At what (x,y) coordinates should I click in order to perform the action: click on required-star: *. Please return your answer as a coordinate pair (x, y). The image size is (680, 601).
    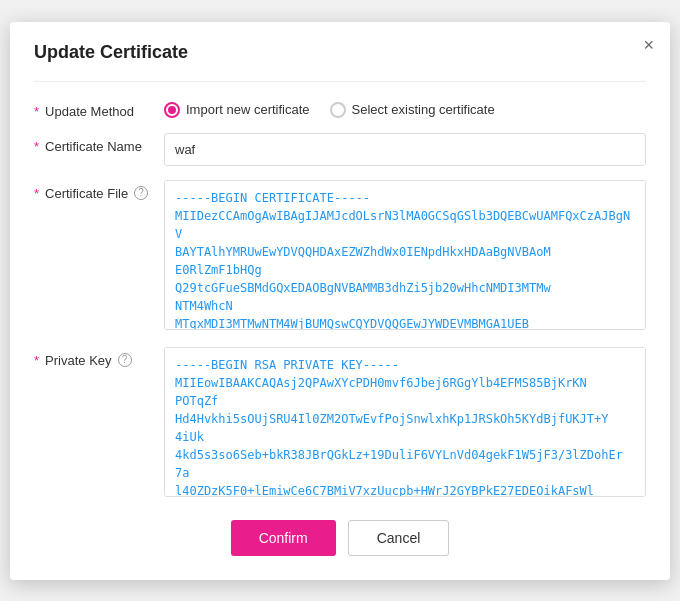
    Looking at the image, I should click on (36, 112).